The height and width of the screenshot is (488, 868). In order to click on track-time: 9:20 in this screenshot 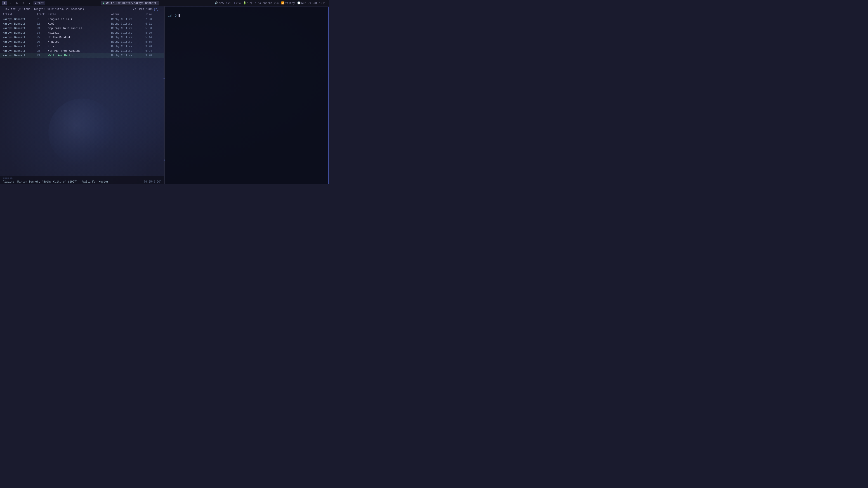, I will do `click(145, 56)`.